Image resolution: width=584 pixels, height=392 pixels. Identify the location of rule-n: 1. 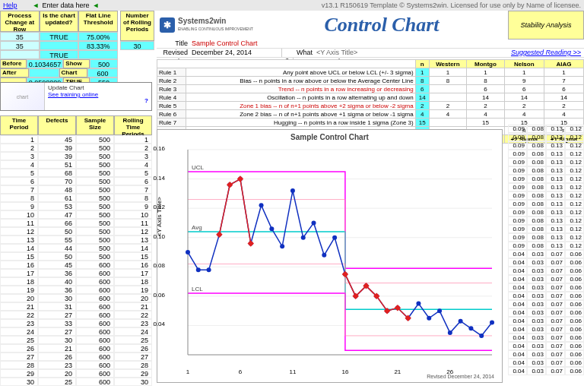
(422, 73).